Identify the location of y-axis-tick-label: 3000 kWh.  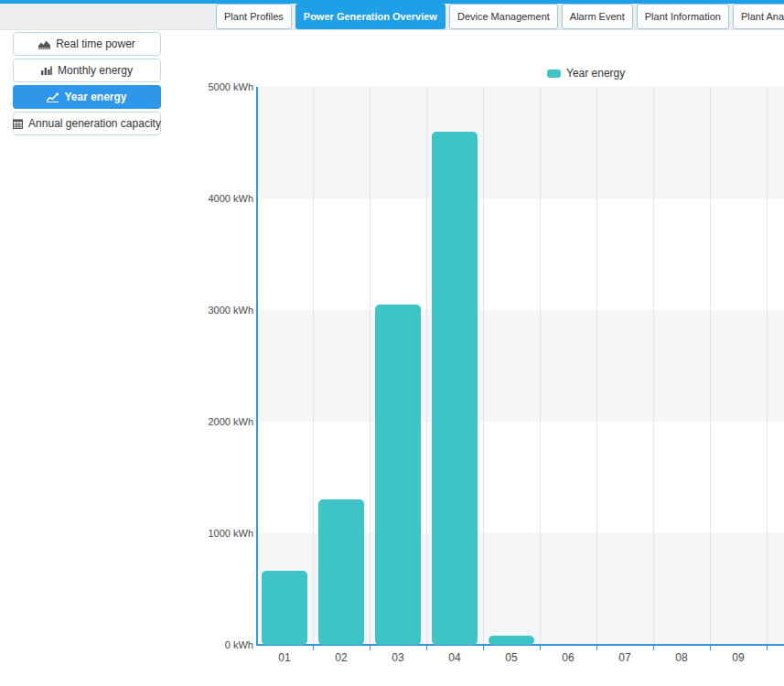
(126, 310).